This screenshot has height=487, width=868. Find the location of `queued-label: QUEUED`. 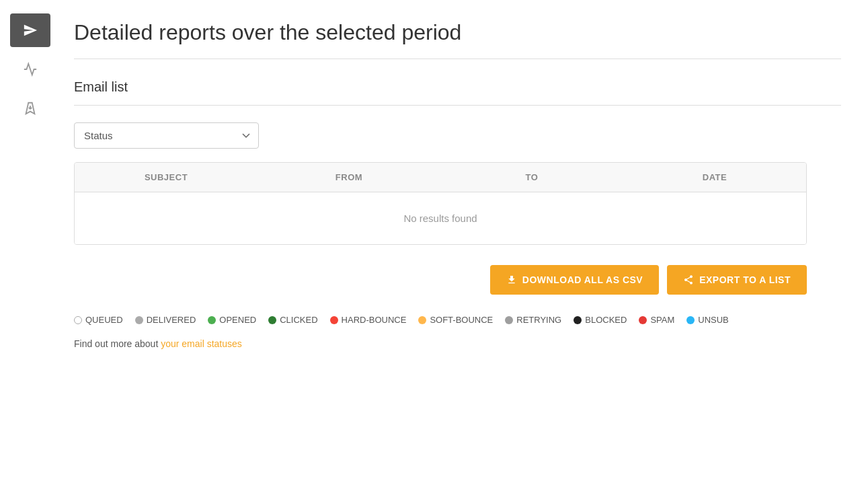

queued-label: QUEUED is located at coordinates (104, 320).